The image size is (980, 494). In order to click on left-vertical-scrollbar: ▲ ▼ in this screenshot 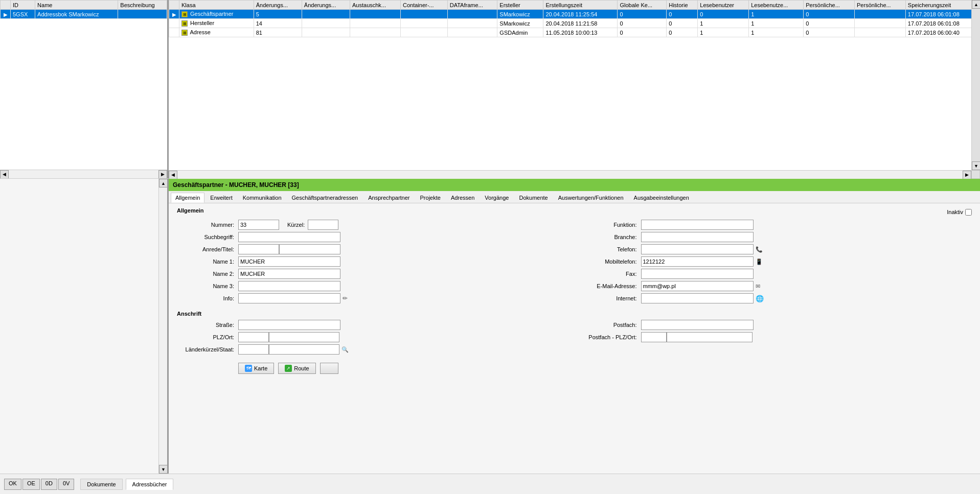, I will do `click(163, 326)`.